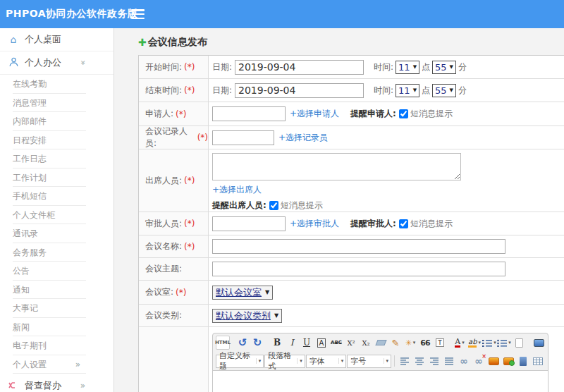  I want to click on sidebar-item-label: 个人设置, so click(30, 365).